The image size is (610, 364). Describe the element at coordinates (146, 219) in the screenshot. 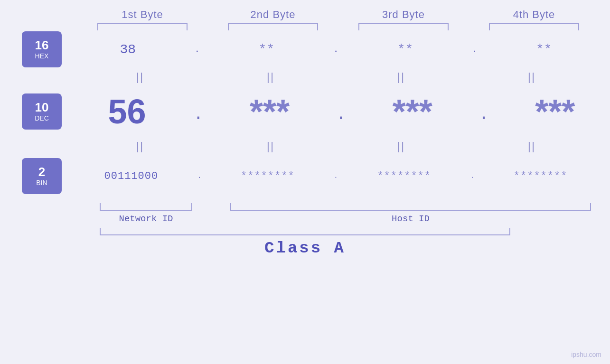

I see `network-id-label: Network ID` at that location.